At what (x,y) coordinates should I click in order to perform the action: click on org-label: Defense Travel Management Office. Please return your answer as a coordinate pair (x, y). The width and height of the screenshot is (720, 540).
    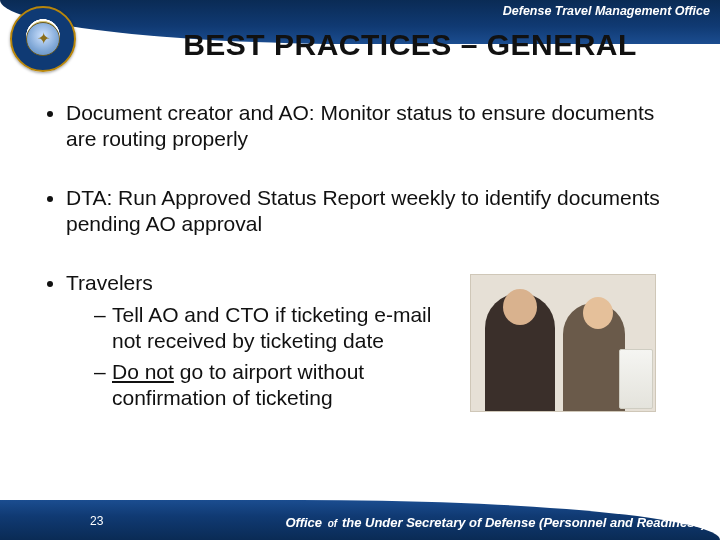
    Looking at the image, I should click on (606, 11).